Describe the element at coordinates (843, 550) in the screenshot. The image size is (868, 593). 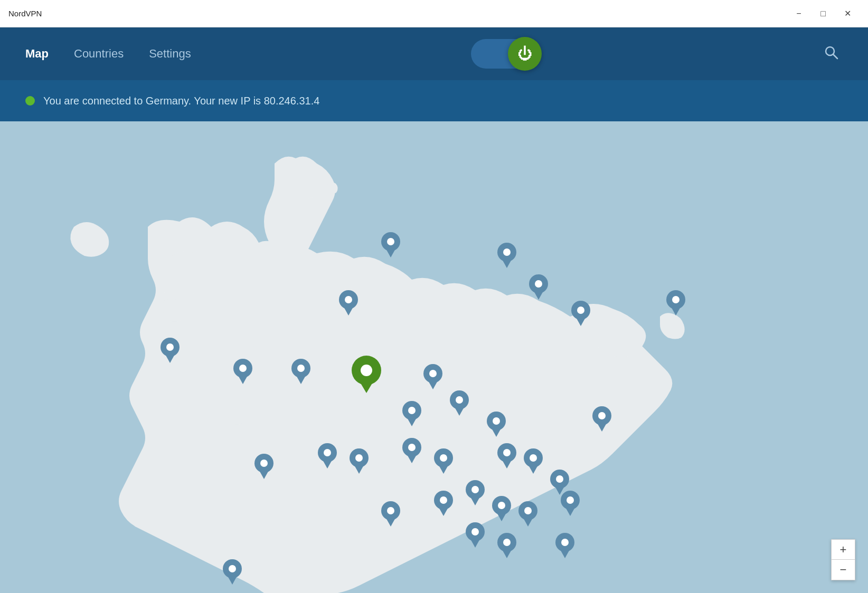
I see `zoom-in-button: +` at that location.